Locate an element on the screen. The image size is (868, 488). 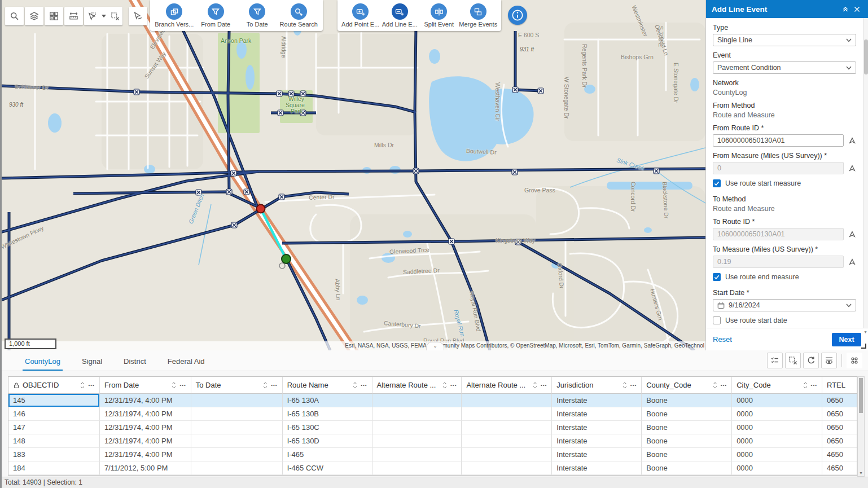
pick-from-measure-on-map-button is located at coordinates (850, 168).